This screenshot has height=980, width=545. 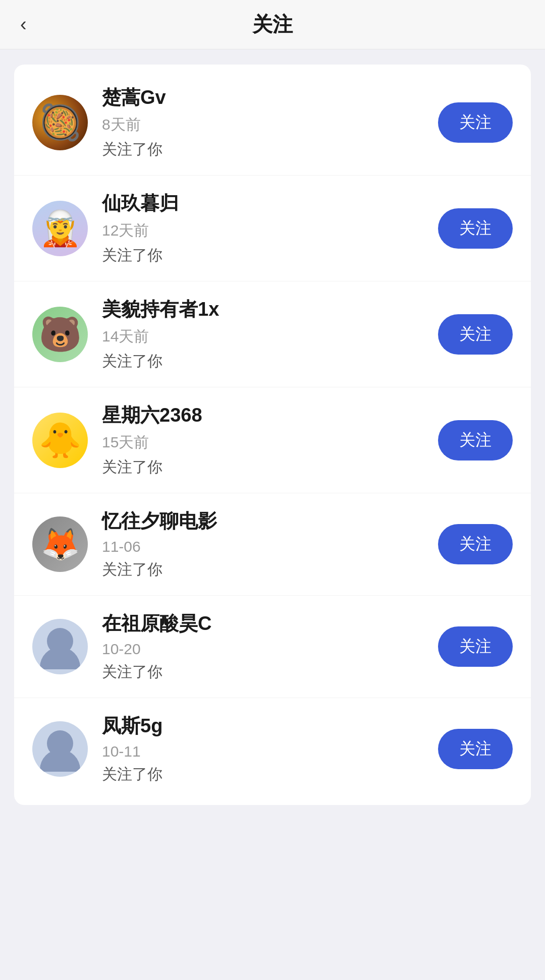 I want to click on list-item: 忆往夕聊电影 11-06 关注了你 关注, so click(x=272, y=545).